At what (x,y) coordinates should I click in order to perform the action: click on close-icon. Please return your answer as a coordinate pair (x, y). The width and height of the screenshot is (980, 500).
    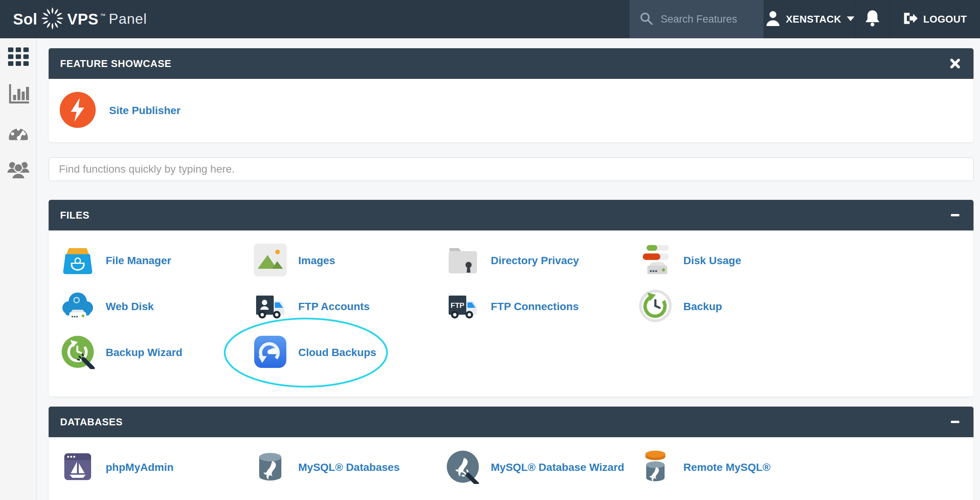
    Looking at the image, I should click on (955, 64).